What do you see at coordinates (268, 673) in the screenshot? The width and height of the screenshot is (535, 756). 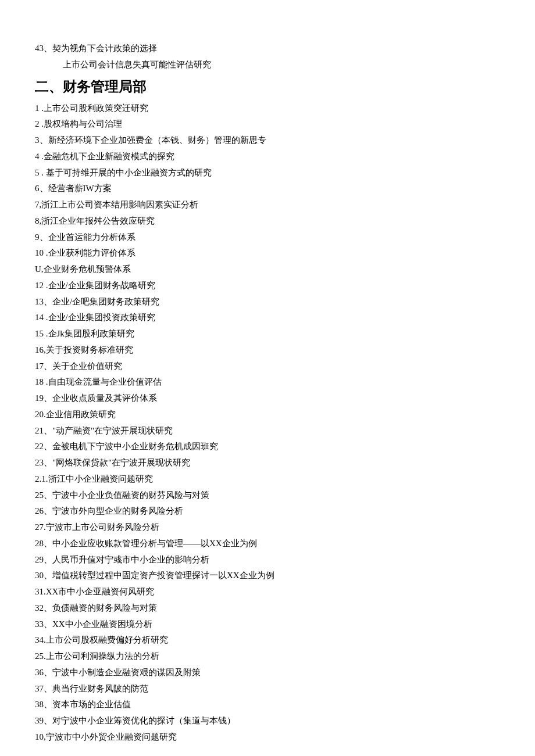 I see `list-item: 36、宁波中小制造企业融资艰的谋因及附策` at bounding box center [268, 673].